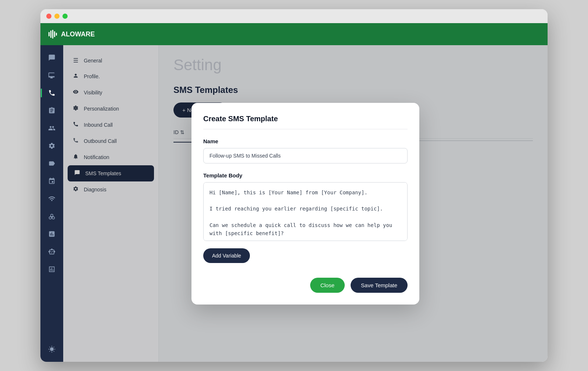 The width and height of the screenshot is (588, 371). Describe the element at coordinates (305, 176) in the screenshot. I see `body-label: Template Body` at that location.